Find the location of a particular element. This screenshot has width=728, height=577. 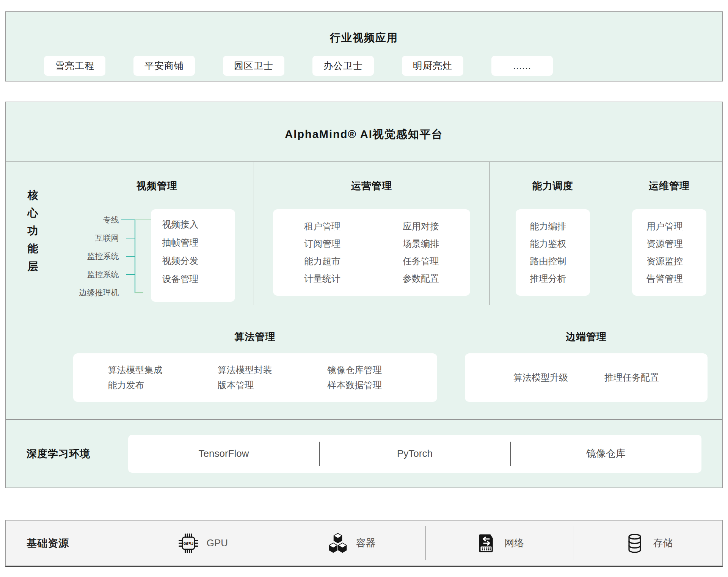

section-title: 运营管理 is located at coordinates (372, 186).